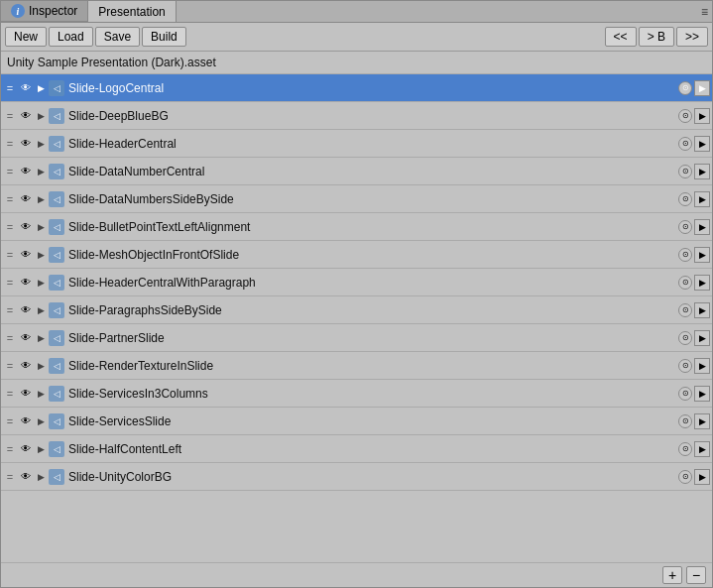 The image size is (713, 588). Describe the element at coordinates (656, 37) in the screenshot. I see `nav-buttons: << > B >>` at that location.